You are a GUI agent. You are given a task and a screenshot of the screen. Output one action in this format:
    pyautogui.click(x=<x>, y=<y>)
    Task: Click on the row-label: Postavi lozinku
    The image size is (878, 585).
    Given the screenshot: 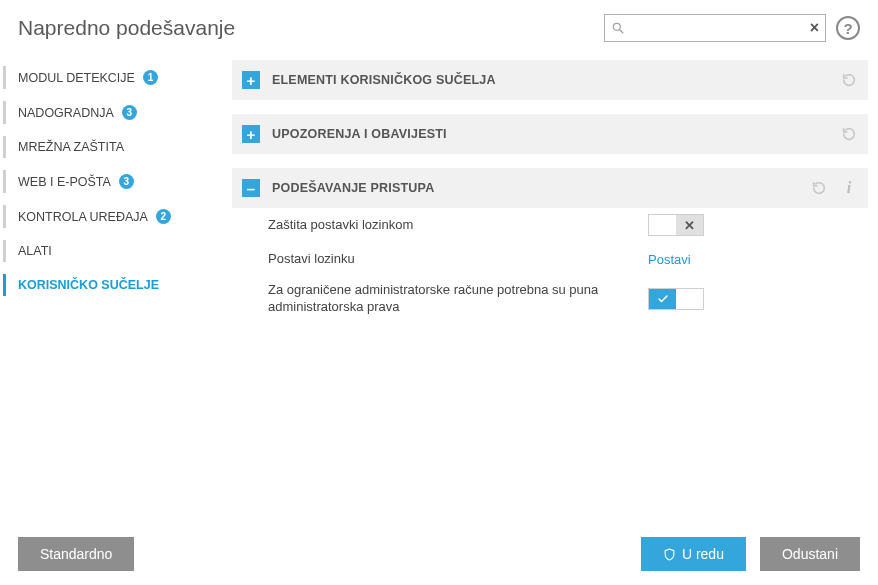 What is the action you would take?
    pyautogui.click(x=458, y=260)
    